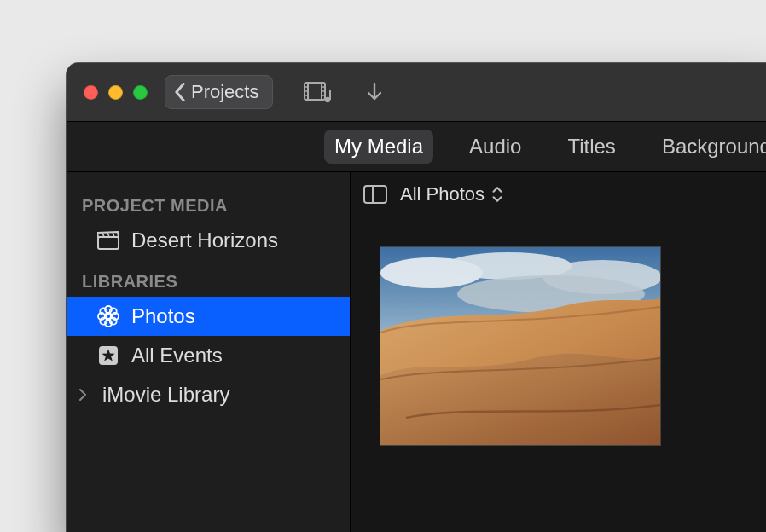 The width and height of the screenshot is (766, 532). I want to click on chevron-right-icon, so click(83, 395).